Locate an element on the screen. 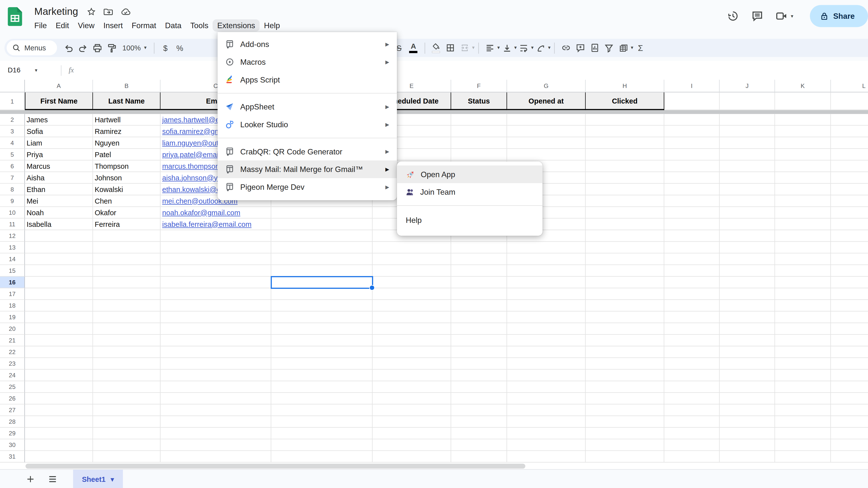  cell-E30 is located at coordinates (412, 445).